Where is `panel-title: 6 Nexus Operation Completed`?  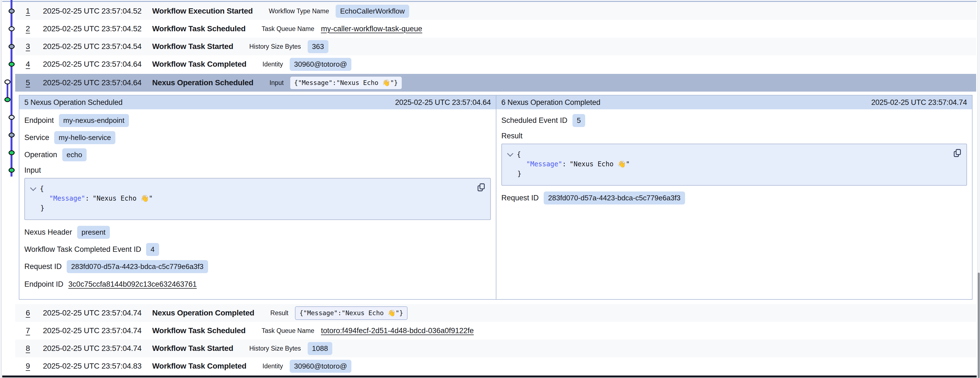
panel-title: 6 Nexus Operation Completed is located at coordinates (551, 103).